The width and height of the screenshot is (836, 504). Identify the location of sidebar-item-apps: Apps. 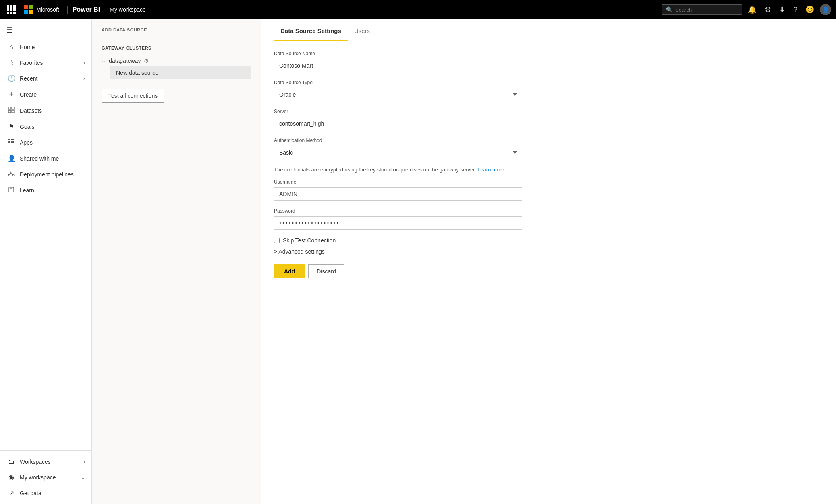
(46, 143).